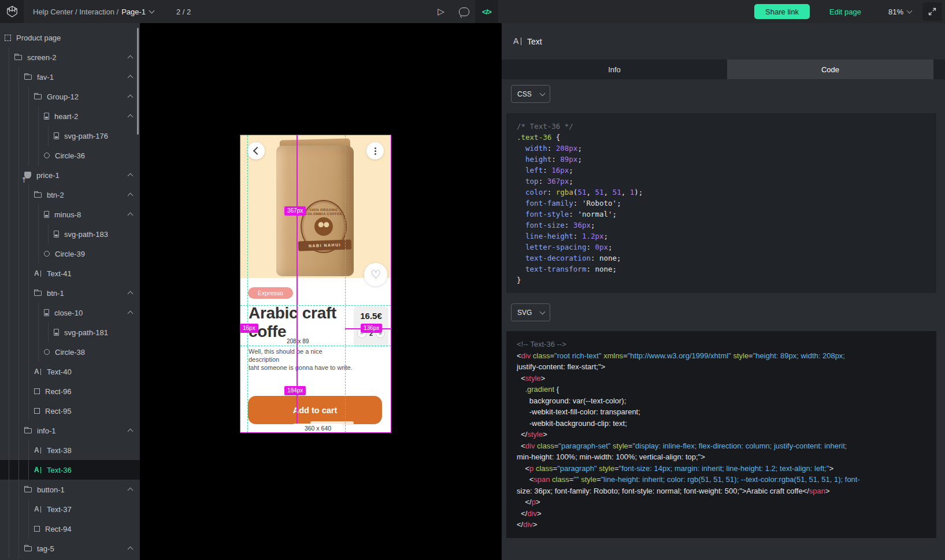 The image size is (945, 560). What do you see at coordinates (375, 151) in the screenshot?
I see `more-menu-button` at bounding box center [375, 151].